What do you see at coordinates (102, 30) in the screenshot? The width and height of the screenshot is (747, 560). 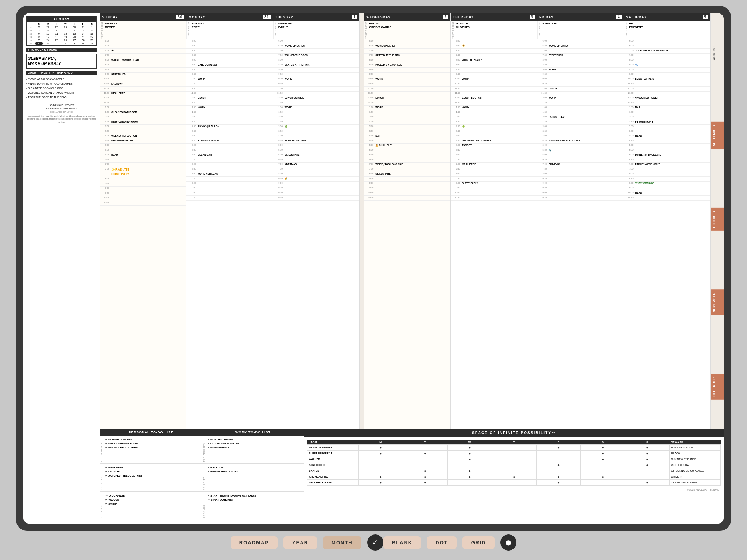 I see `sunday-focus-label: TODAY'S FOCUS` at bounding box center [102, 30].